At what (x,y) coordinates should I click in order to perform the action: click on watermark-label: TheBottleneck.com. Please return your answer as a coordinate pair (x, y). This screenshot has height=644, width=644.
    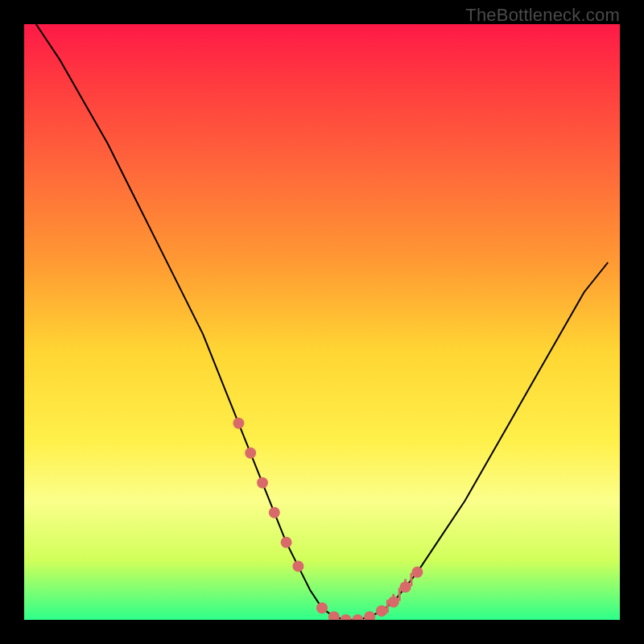
    Looking at the image, I should click on (543, 15).